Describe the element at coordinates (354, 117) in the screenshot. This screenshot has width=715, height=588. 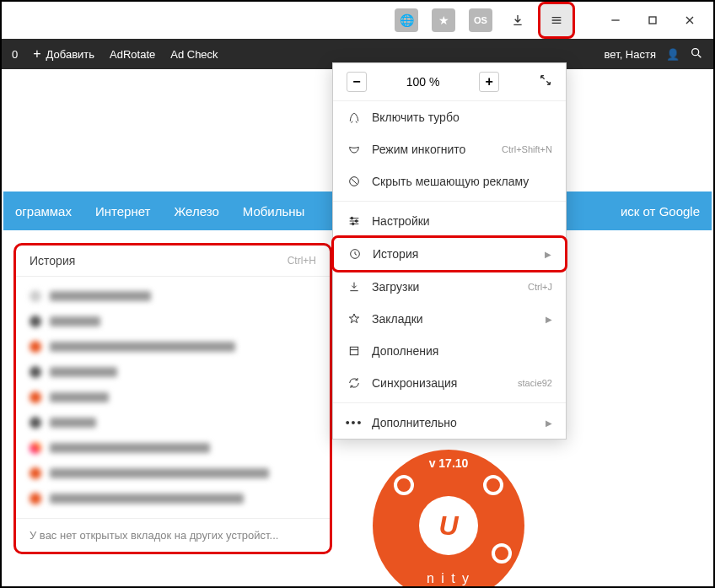
I see `rocket-icon` at that location.